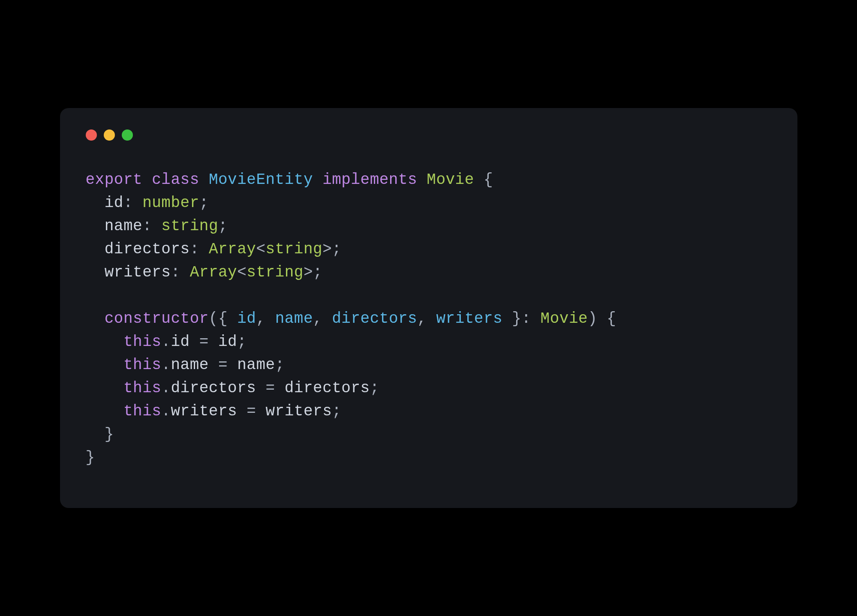 Image resolution: width=857 pixels, height=616 pixels. Describe the element at coordinates (517, 319) in the screenshot. I see `destructure-close: }` at that location.